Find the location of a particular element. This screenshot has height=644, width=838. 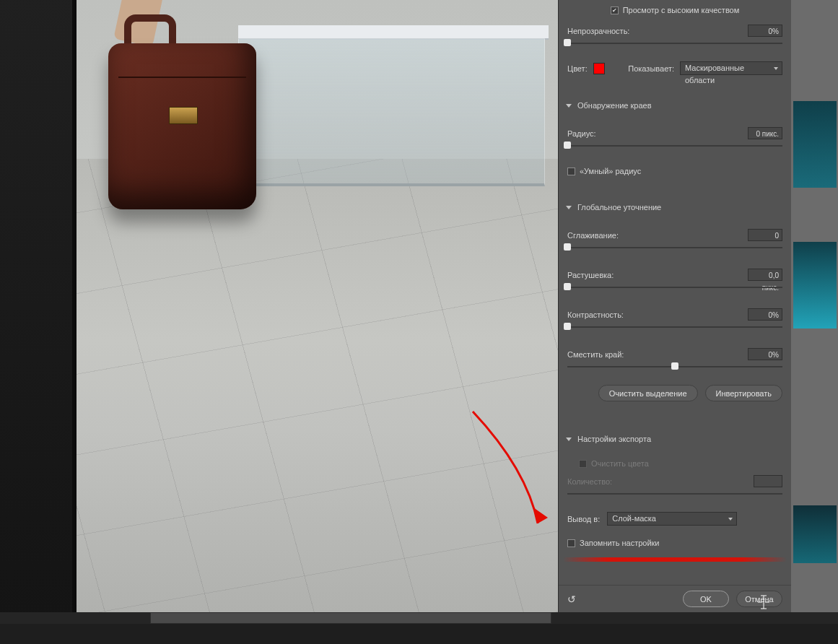

opacity-label: Непрозрачность: is located at coordinates (598, 31).